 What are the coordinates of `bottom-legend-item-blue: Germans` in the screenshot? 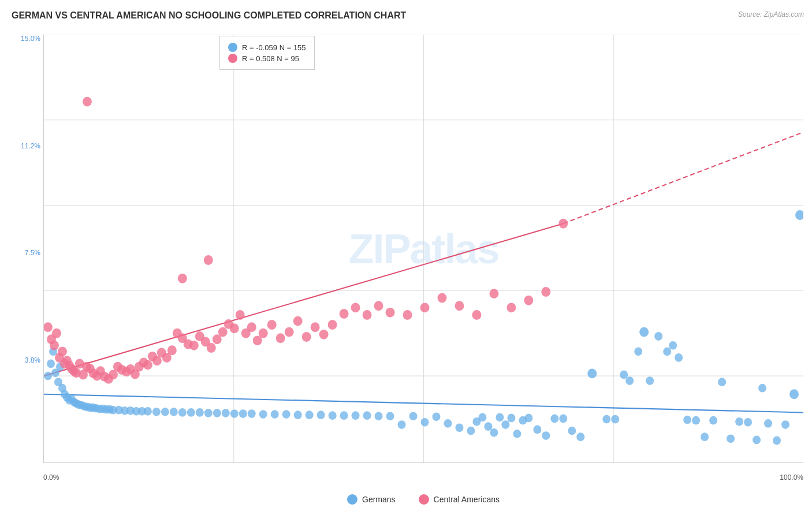 It's located at (371, 499).